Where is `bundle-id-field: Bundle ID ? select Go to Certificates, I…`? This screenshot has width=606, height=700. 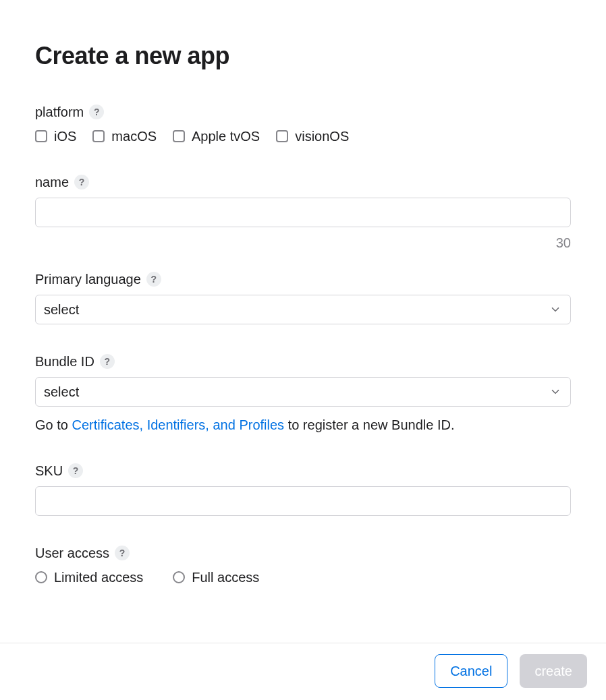
bundle-id-field: Bundle ID ? select Go to Certificates, I… is located at coordinates (303, 393).